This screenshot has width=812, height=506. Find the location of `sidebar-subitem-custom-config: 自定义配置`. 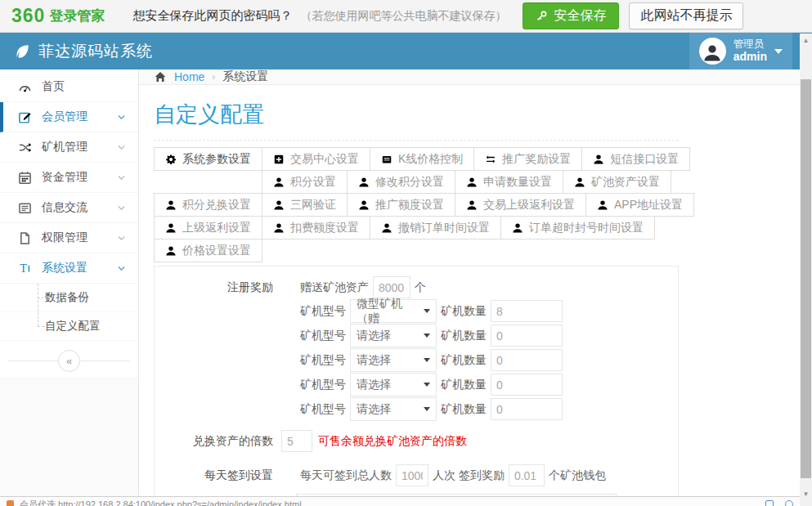

sidebar-subitem-custom-config: 自定义配置 is located at coordinates (69, 327).